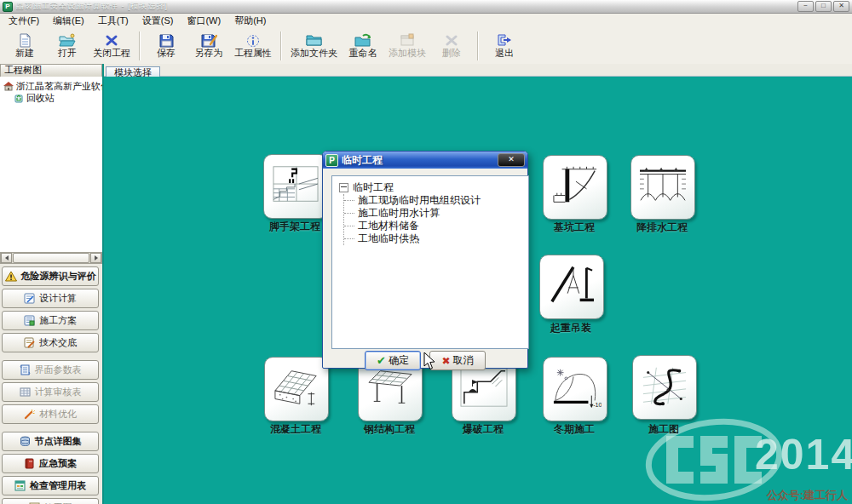 This screenshot has width=852, height=504. I want to click on rename-button-label: 重命名, so click(363, 53).